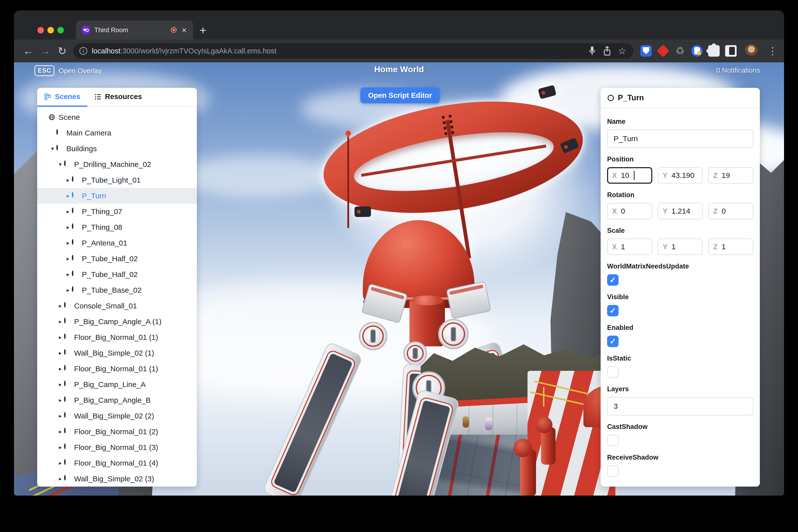  Describe the element at coordinates (466, 422) in the screenshot. I see `avatar-figure` at that location.